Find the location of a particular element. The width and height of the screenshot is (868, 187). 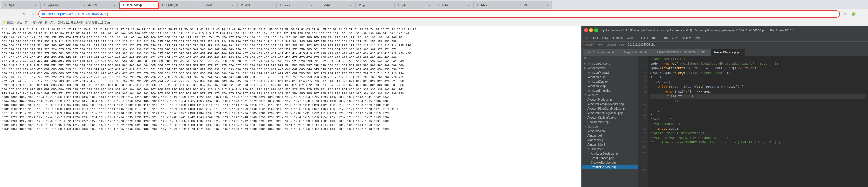

tab-1: T 翻译 × is located at coordinates (21, 5).